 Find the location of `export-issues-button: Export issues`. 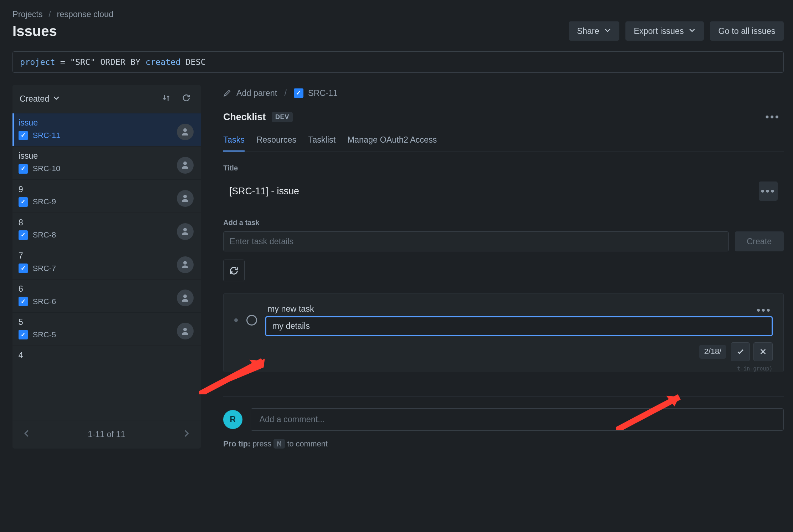

export-issues-button: Export issues is located at coordinates (665, 31).